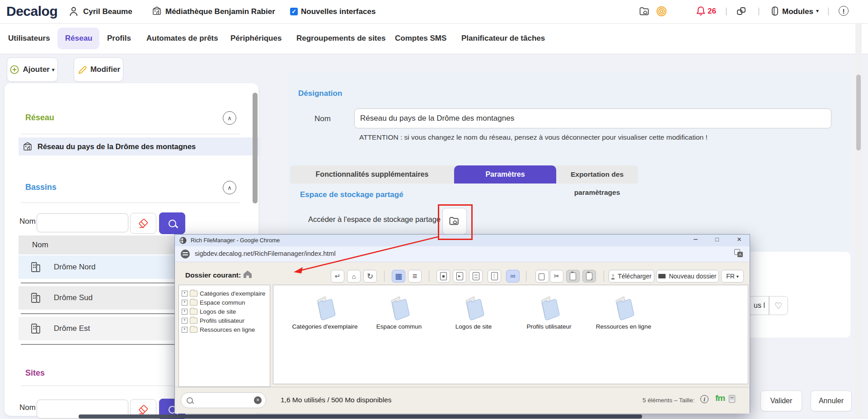 The width and height of the screenshot is (868, 419). What do you see at coordinates (230, 188) in the screenshot?
I see `bassins-collapse-button: ∧` at bounding box center [230, 188].